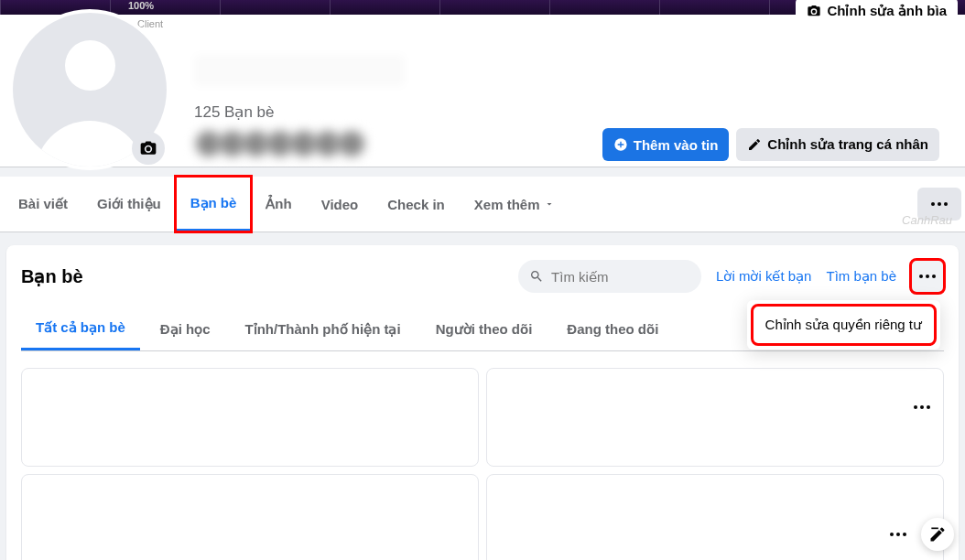 The width and height of the screenshot is (965, 560). Describe the element at coordinates (129, 204) in the screenshot. I see `tab-about: Giới thiệu` at that location.